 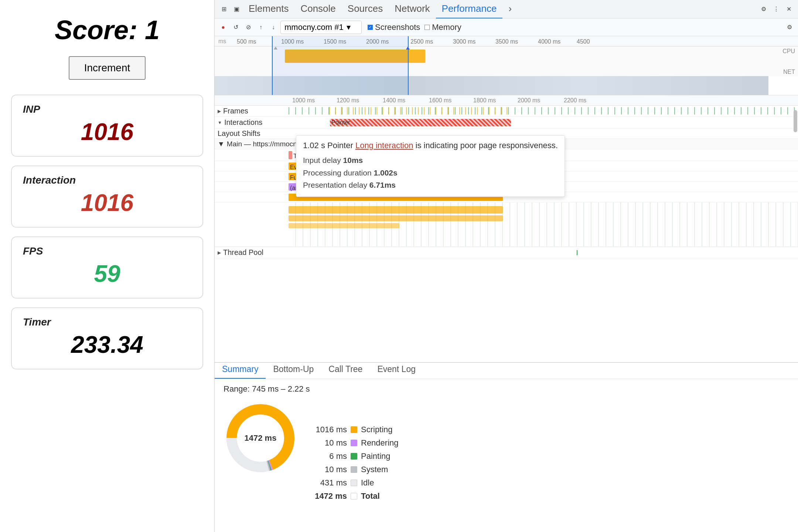 What do you see at coordinates (356, 443) in the screenshot?
I see `legend-rendering: 10 ms Rendering` at bounding box center [356, 443].